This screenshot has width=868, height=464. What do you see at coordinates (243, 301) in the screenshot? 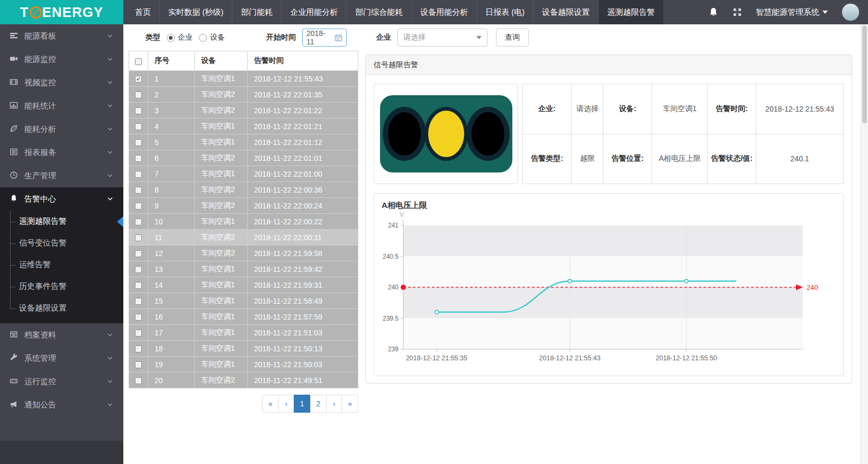
I see `table-row: 15车间空调12018-11-22 21:58:49` at bounding box center [243, 301].